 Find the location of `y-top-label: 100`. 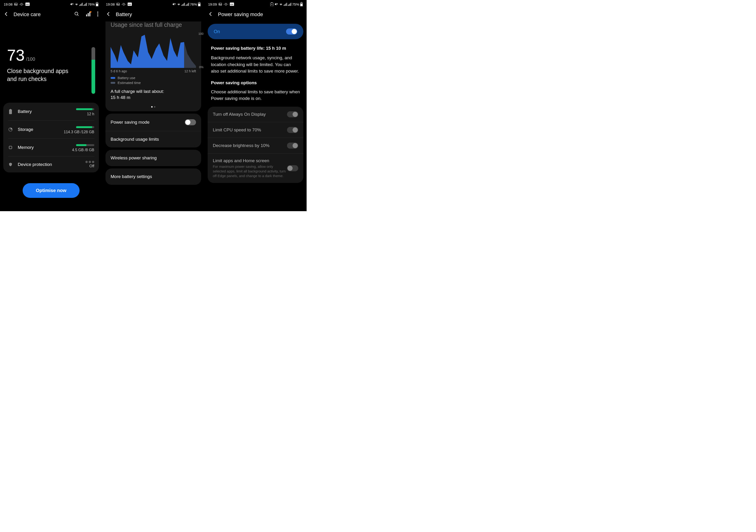

y-top-label: 100 is located at coordinates (201, 34).